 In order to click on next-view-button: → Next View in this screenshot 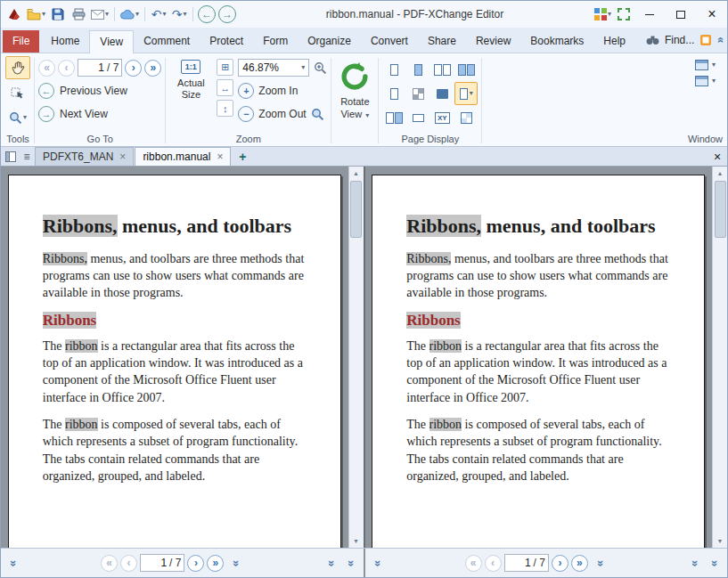, I will do `click(100, 114)`.